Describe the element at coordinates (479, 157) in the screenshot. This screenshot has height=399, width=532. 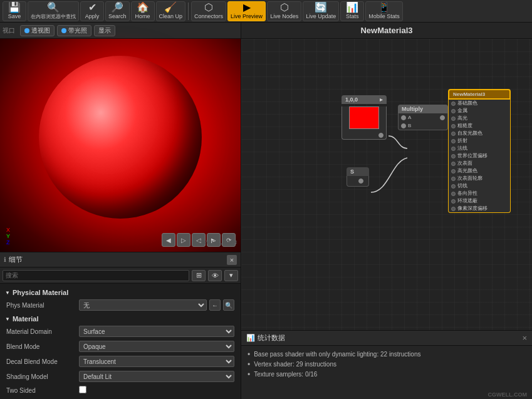
I see `material-node-body: 基础颜色 金属 高光 粗糙度 自发光颜色 折射 法线 世界位置偏移 次表面 高光…` at that location.